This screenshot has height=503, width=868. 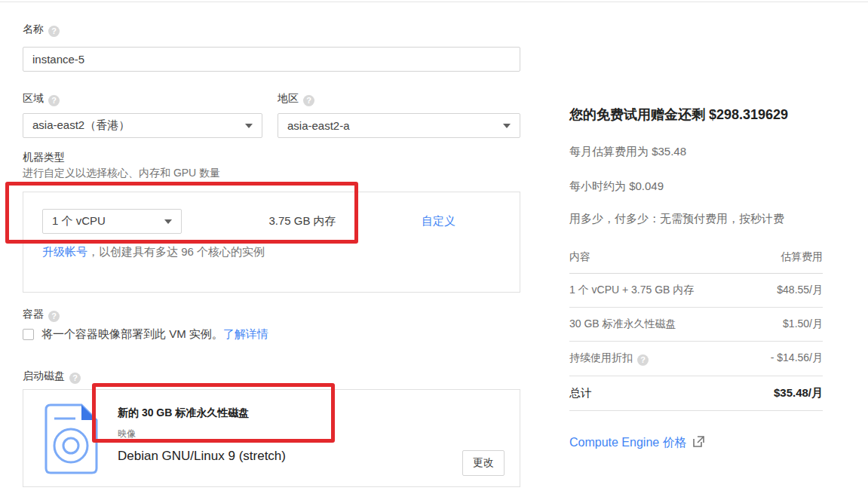 I want to click on monthly-estimate: 每月估算费用为 $35.48, so click(x=696, y=152).